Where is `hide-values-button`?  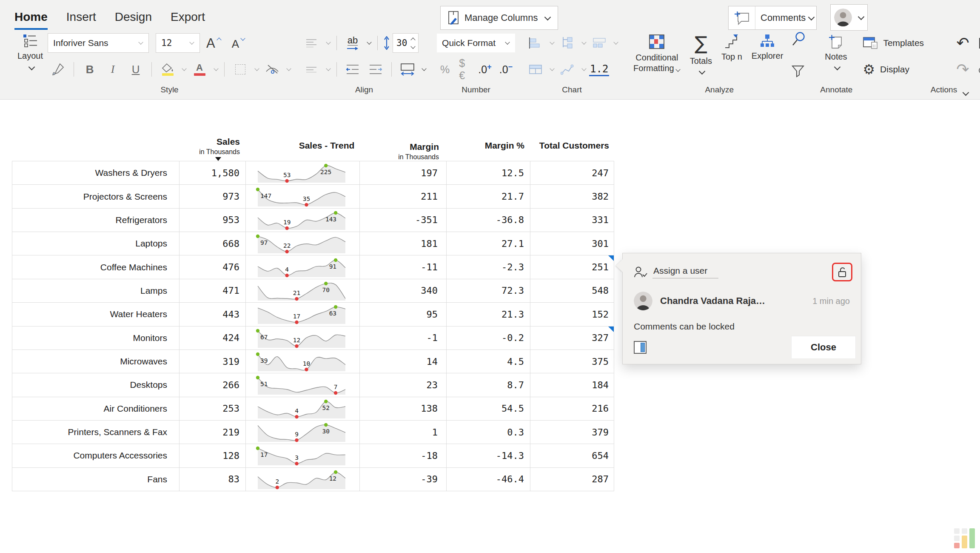 hide-values-button is located at coordinates (272, 69).